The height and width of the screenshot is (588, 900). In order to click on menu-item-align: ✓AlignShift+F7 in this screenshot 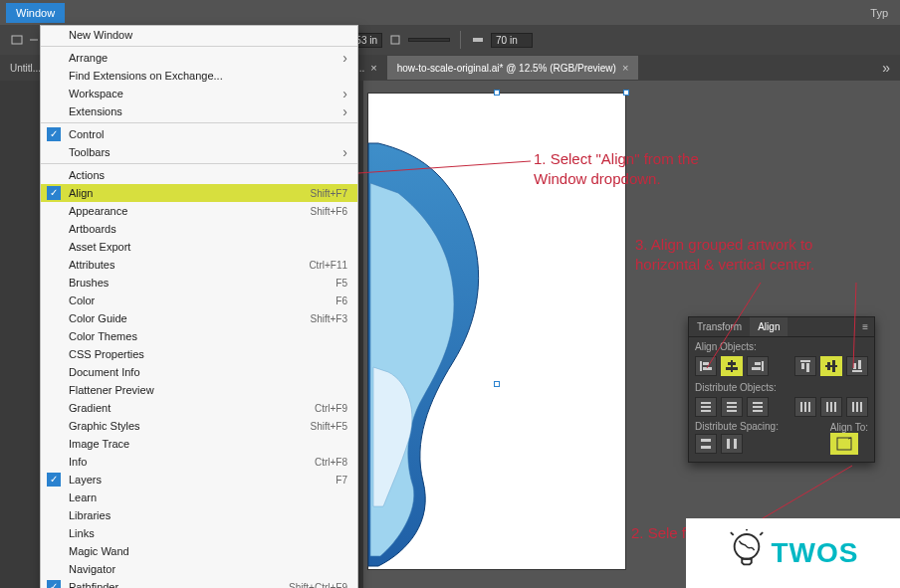, I will do `click(199, 193)`.